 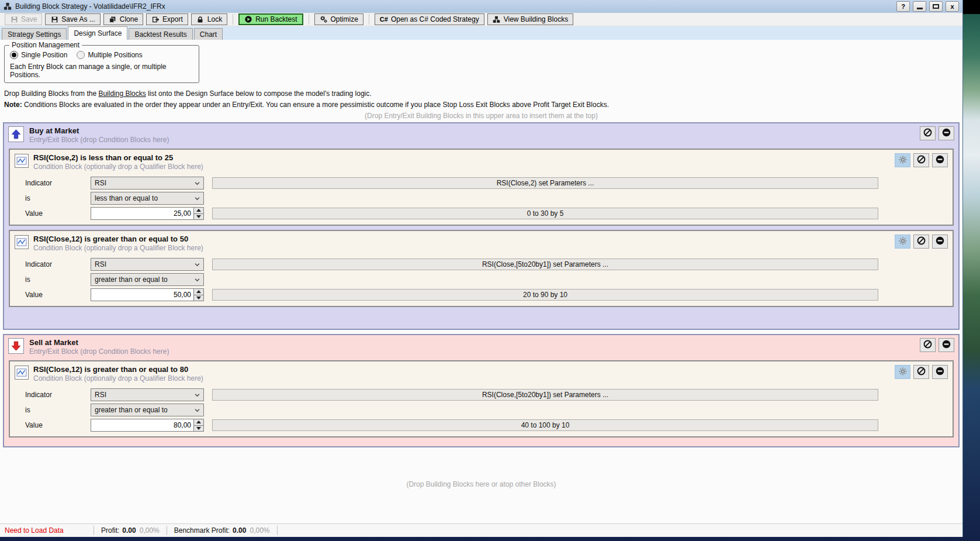 I want to click on minimize-button, so click(x=920, y=6).